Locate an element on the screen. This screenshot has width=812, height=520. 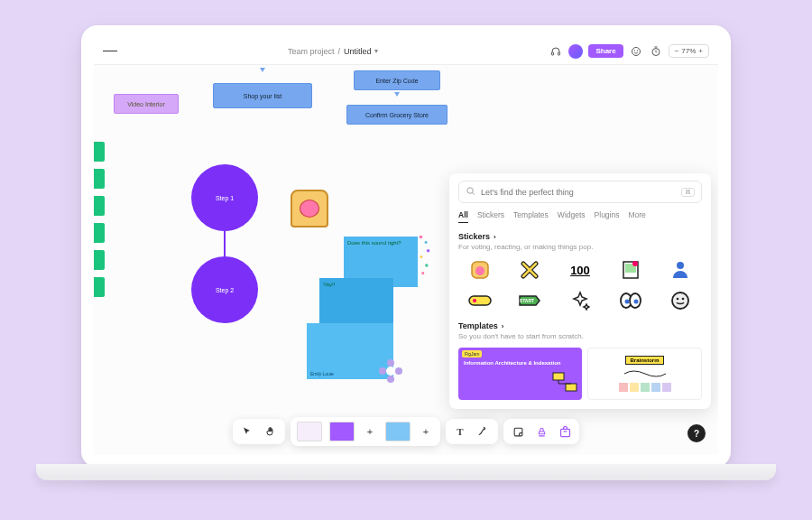
node-video-interior: Video Interior is located at coordinates (146, 104).